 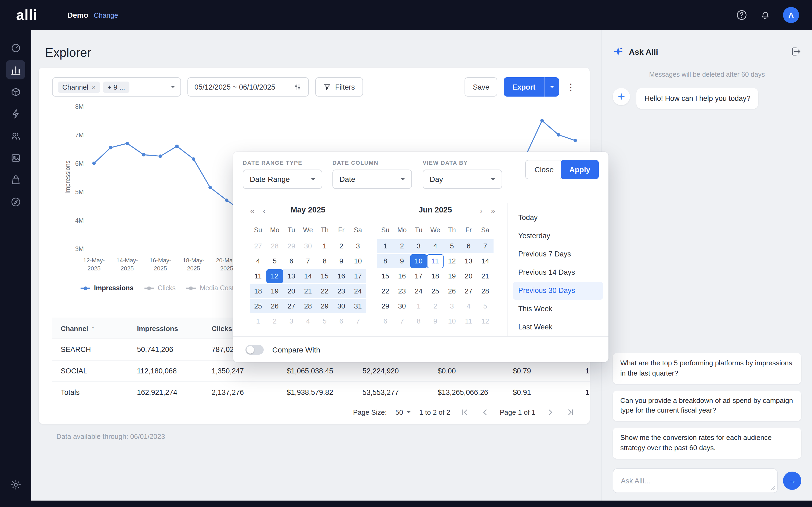 What do you see at coordinates (90, 328) in the screenshot?
I see `table-header-channel: Channel↑` at bounding box center [90, 328].